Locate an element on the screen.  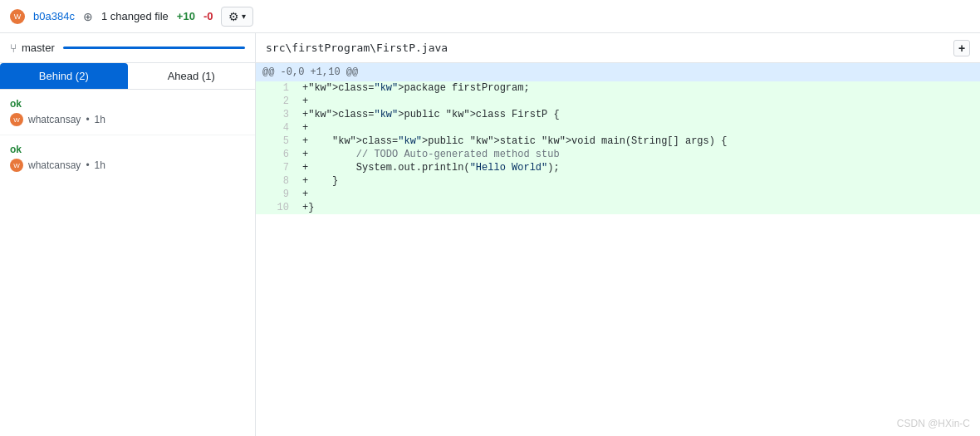
changed-file-count: 1 changed file is located at coordinates (135, 17).